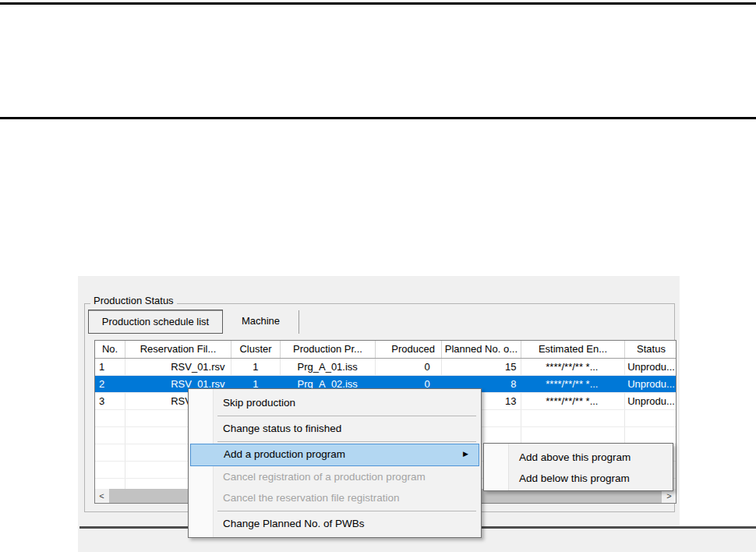  What do you see at coordinates (335, 455) in the screenshot?
I see `menu-item-add-a-production-program: Add a production program▶` at bounding box center [335, 455].